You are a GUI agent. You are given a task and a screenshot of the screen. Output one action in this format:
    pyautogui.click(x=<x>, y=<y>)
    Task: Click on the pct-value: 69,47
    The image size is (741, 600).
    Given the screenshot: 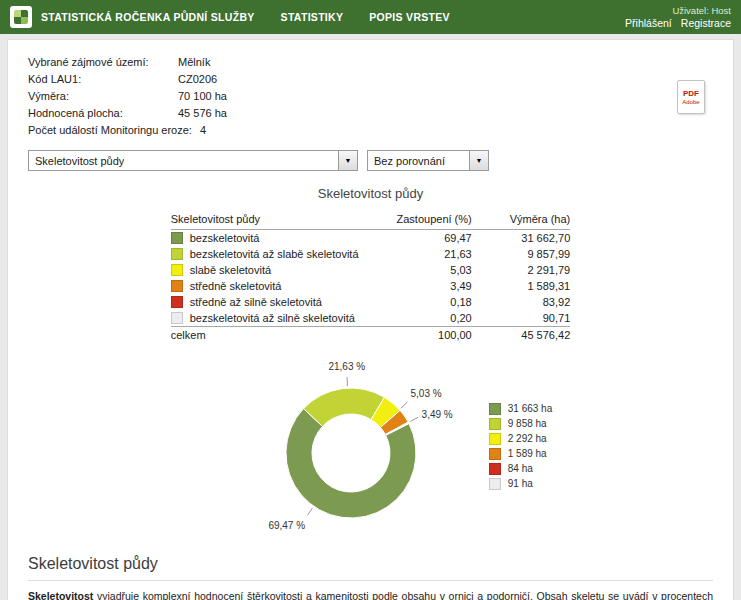 What is the action you would take?
    pyautogui.click(x=416, y=238)
    